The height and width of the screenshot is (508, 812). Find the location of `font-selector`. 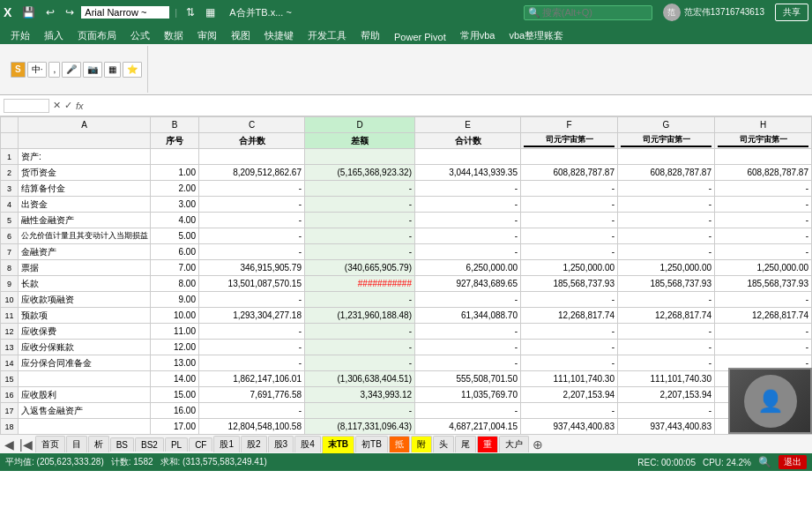

font-selector is located at coordinates (125, 12).